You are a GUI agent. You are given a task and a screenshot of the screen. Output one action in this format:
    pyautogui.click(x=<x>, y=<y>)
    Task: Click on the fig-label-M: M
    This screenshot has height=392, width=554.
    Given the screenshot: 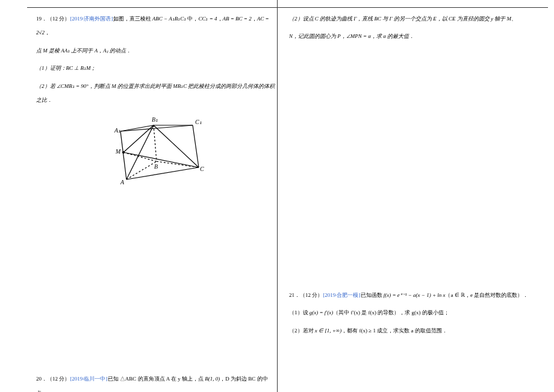 What is the action you would take?
    pyautogui.click(x=118, y=152)
    